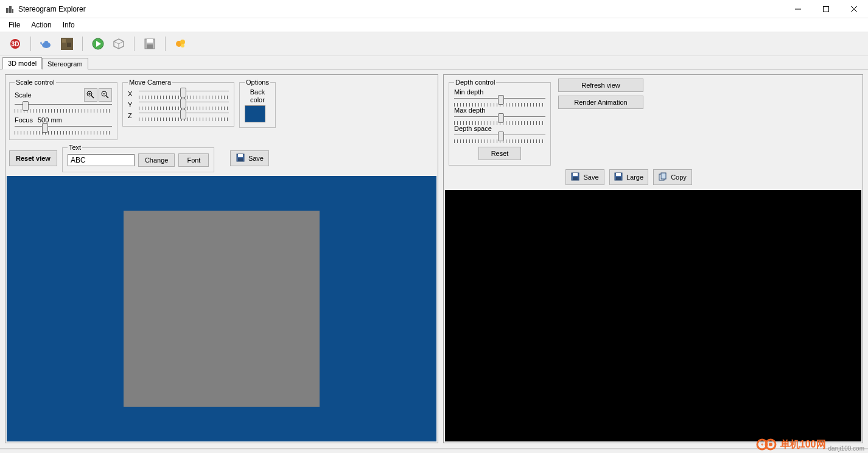  What do you see at coordinates (434, 25) in the screenshot?
I see `menu-bar: File Action Info` at bounding box center [434, 25].